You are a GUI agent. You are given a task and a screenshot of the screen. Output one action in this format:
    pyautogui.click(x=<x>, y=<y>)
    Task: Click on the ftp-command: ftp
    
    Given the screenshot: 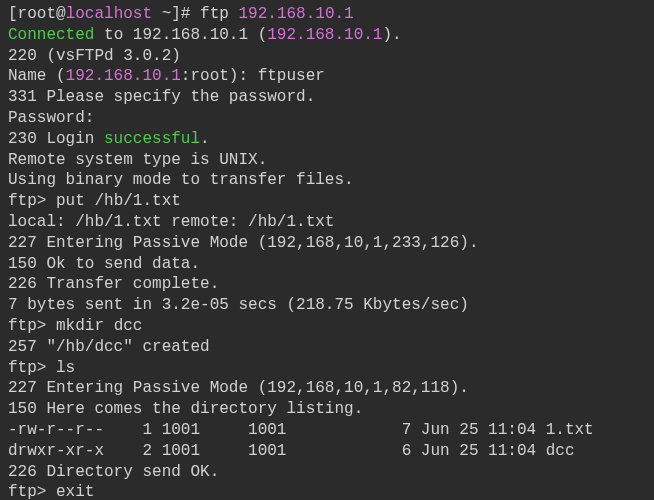 What is the action you would take?
    pyautogui.click(x=219, y=14)
    